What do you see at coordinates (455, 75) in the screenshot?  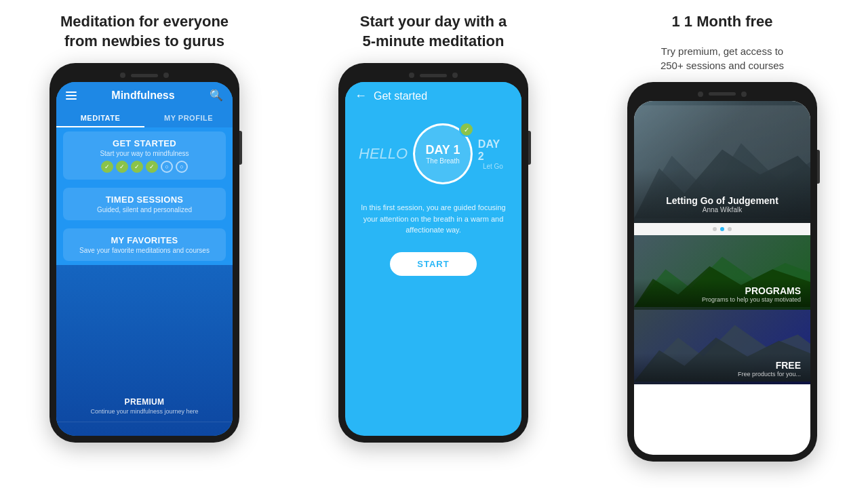 I see `phone-2-dot2` at bounding box center [455, 75].